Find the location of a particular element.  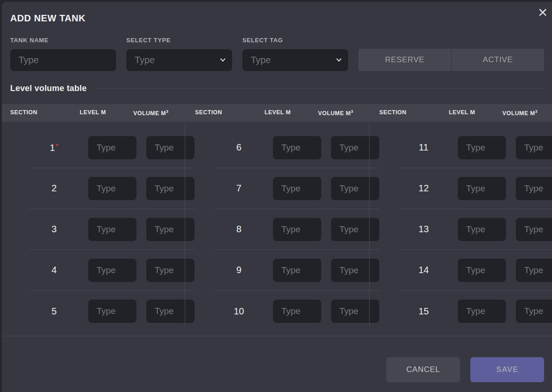

save-button: SAVE is located at coordinates (507, 370).